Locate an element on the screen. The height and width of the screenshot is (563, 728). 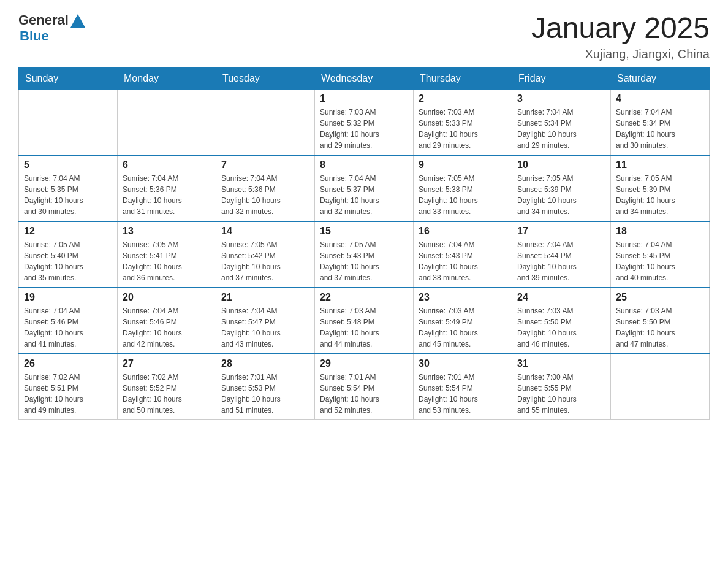
day-info: Sunrise: 7:03 AM Sunset: 5:33 PM Dayligh… is located at coordinates (463, 129).